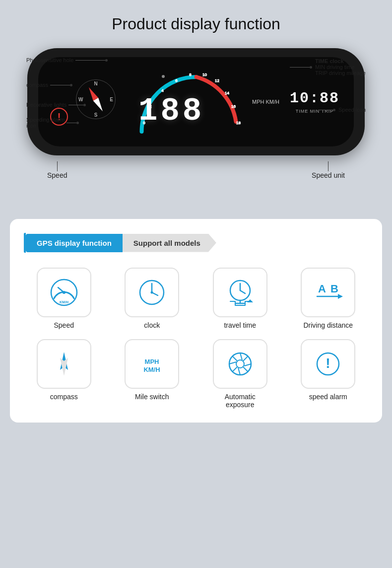 This screenshot has height=568, width=392. Describe the element at coordinates (340, 73) in the screenshot. I see `ann-trip-label: TRIP driving mileage` at that location.